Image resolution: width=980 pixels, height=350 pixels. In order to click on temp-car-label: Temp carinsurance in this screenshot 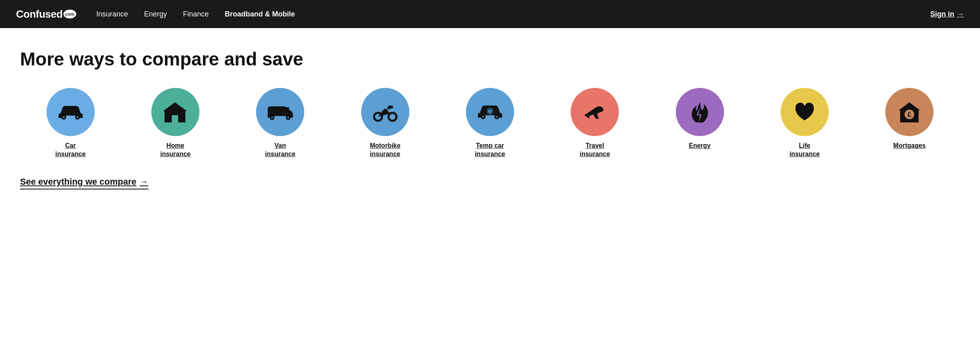, I will do `click(490, 150)`.